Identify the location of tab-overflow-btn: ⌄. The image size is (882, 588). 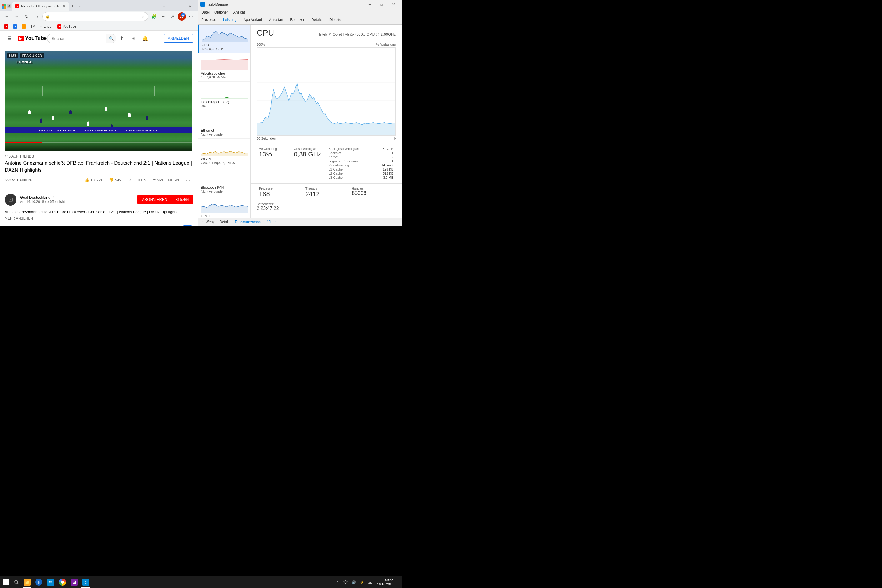
(80, 6).